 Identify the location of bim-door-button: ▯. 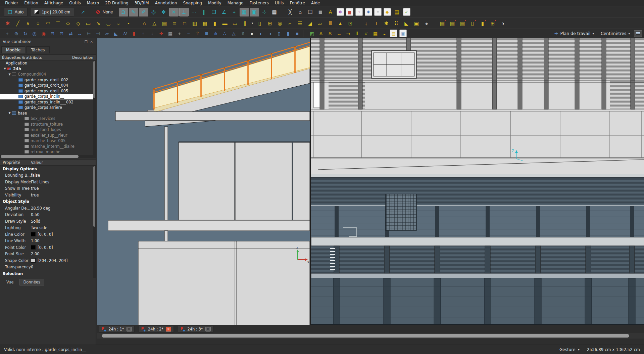
(260, 23).